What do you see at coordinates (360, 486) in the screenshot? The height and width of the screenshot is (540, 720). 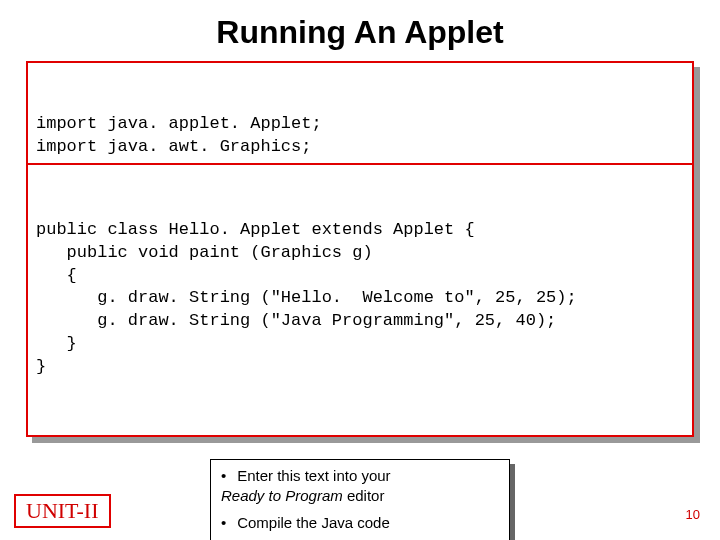 I see `note-line-1: • Enter this text into your Ready to Pro…` at bounding box center [360, 486].